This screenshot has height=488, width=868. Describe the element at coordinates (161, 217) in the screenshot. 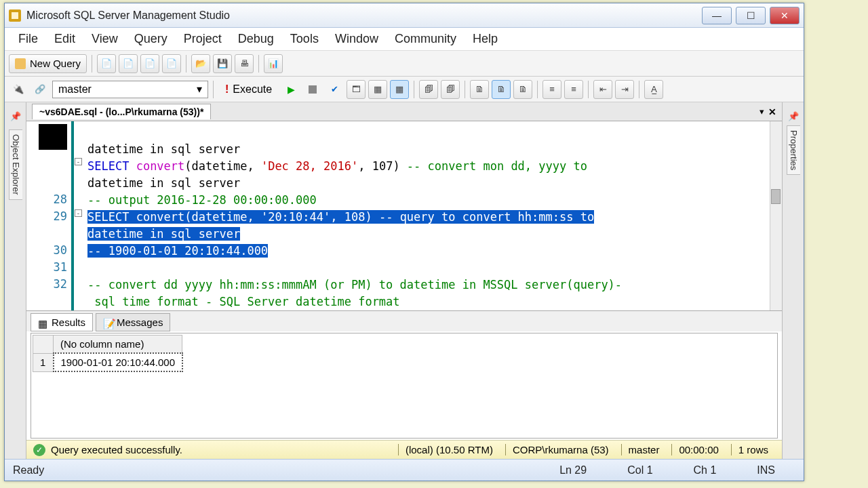

I see `code-text: convert` at that location.